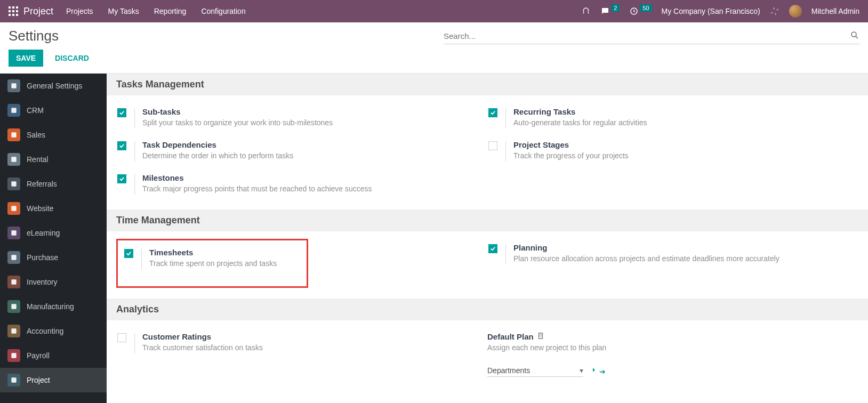  I want to click on setting-title: Sub-tasks, so click(309, 112).